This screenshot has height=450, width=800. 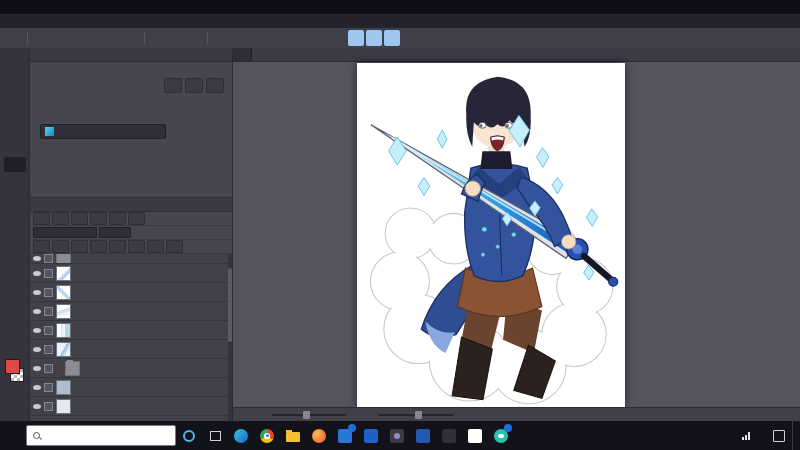 What do you see at coordinates (113, 38) in the screenshot?
I see `export-icon` at bounding box center [113, 38].